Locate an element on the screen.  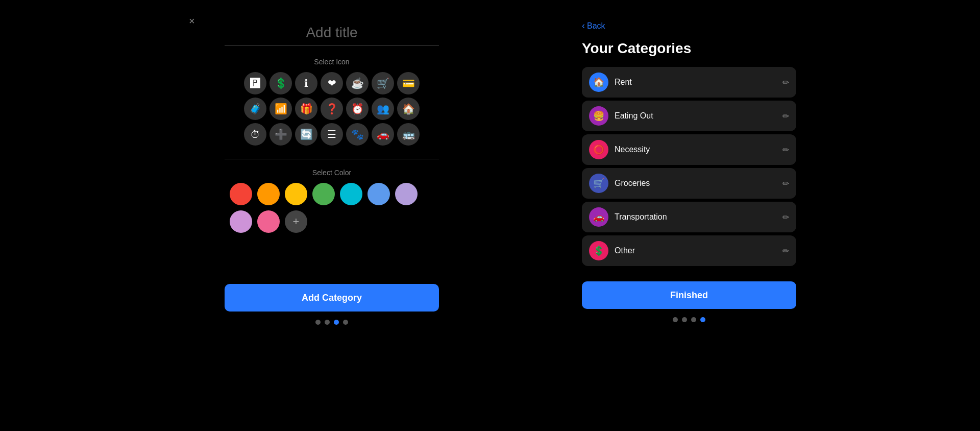
category-item: 💲Other✏ is located at coordinates (689, 251).